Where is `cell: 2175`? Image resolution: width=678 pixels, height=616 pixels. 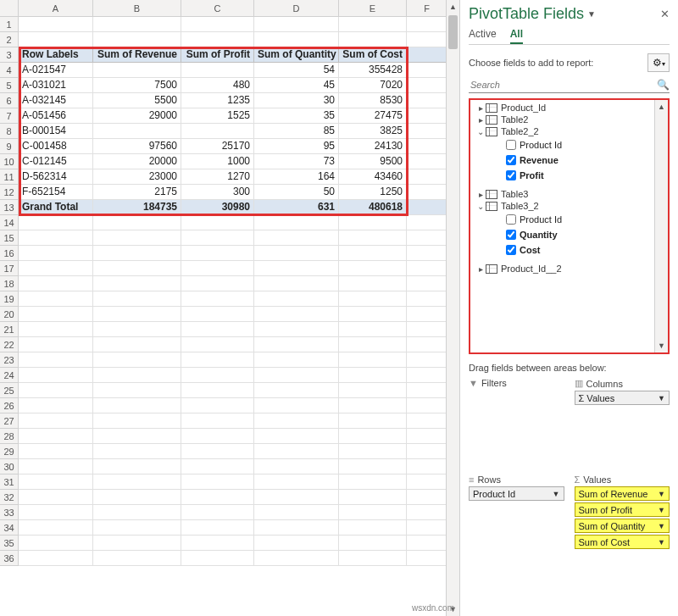
cell: 2175 is located at coordinates (137, 192).